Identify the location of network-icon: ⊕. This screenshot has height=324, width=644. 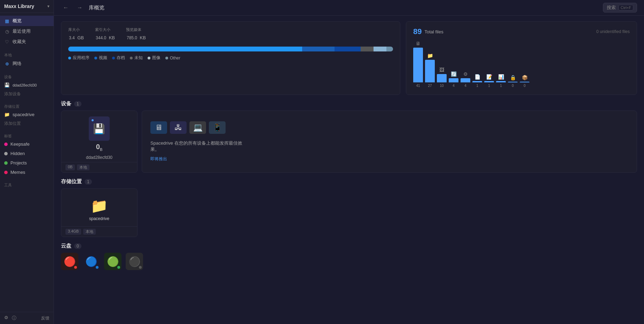
(7, 64).